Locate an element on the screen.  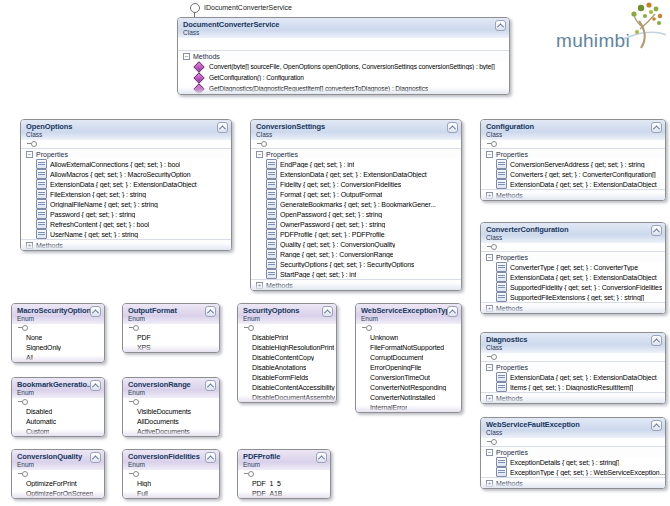
property-item: GenerateBookmarks { get; set; } : Bookma… is located at coordinates (356, 204).